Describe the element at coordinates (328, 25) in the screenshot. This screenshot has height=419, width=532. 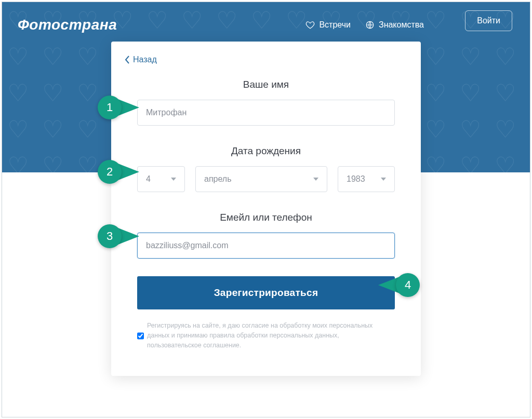
I see `nav-meet: Встречи` at that location.